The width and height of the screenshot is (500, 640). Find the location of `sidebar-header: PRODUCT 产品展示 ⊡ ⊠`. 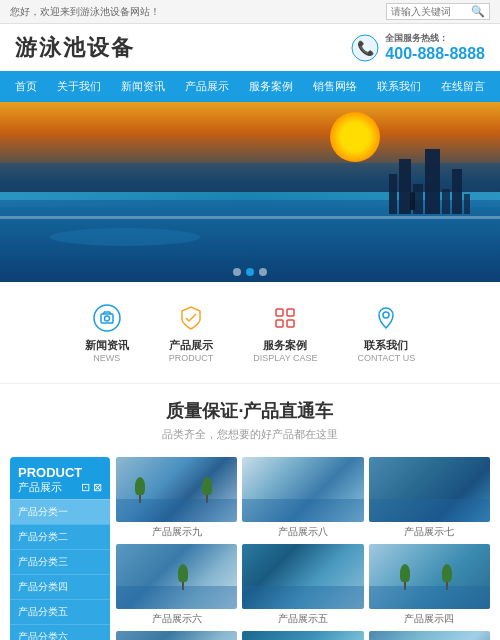

sidebar-header: PRODUCT 产品展示 ⊡ ⊠ is located at coordinates (60, 478).